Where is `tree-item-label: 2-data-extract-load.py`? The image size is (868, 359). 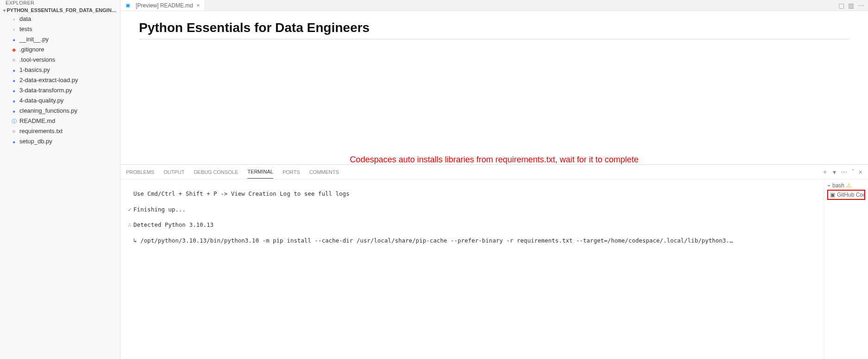 tree-item-label: 2-data-extract-load.py is located at coordinates (49, 80).